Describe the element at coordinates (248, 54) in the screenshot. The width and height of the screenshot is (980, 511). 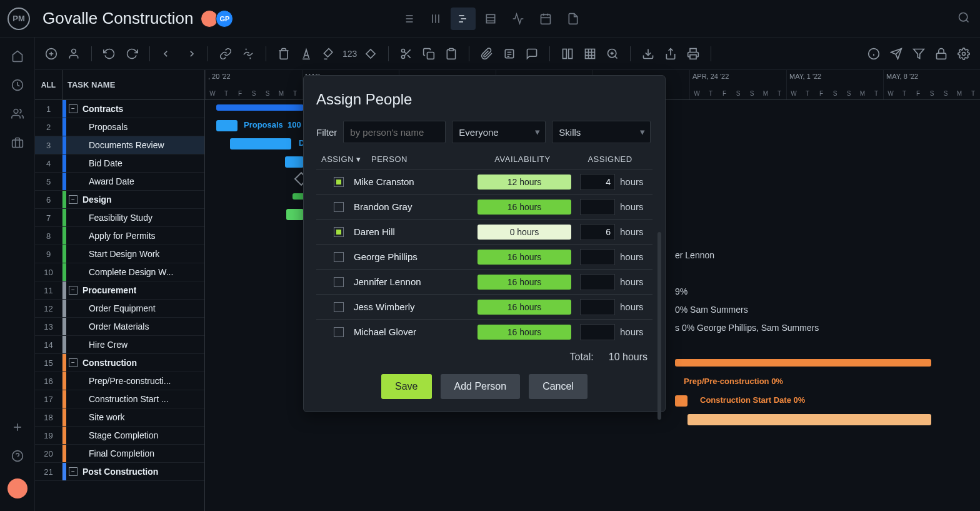
I see `unlink-icon` at that location.